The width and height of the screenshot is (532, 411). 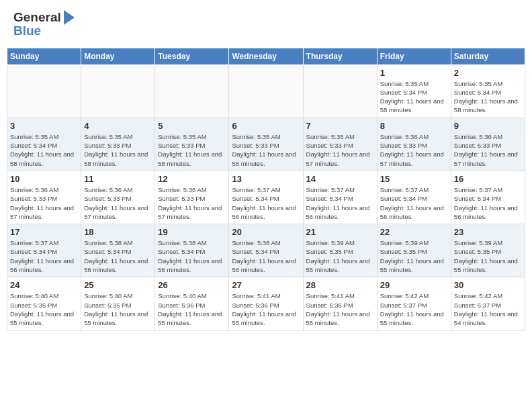 I want to click on calendar-cell: 23Sunrise: 5:39 AMSunset: 5:35 PMDayligh…, so click(x=488, y=251).